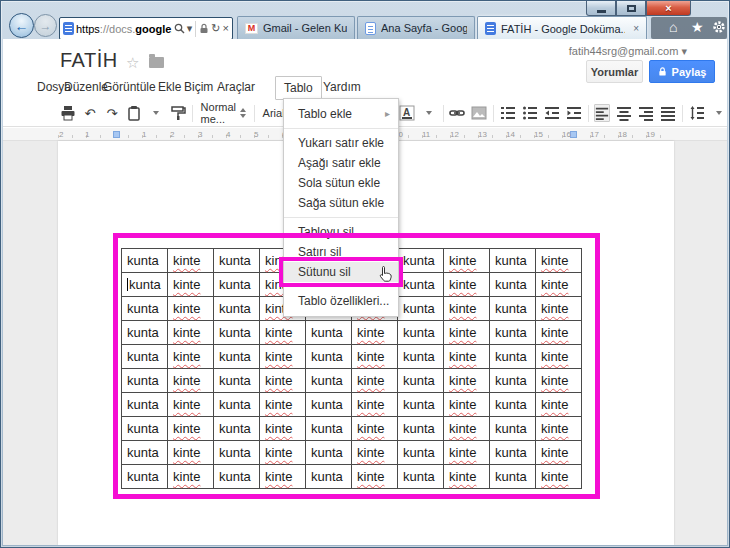 The width and height of the screenshot is (730, 548). What do you see at coordinates (552, 113) in the screenshot?
I see `decrease-indent-icon` at bounding box center [552, 113].